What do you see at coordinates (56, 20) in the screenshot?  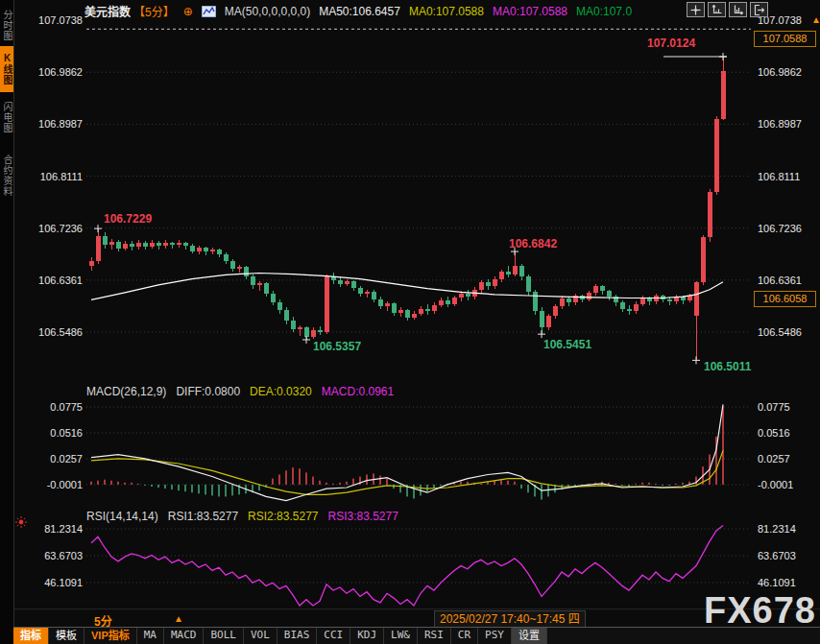 I see `y-axis-label: 107.0738` at bounding box center [56, 20].